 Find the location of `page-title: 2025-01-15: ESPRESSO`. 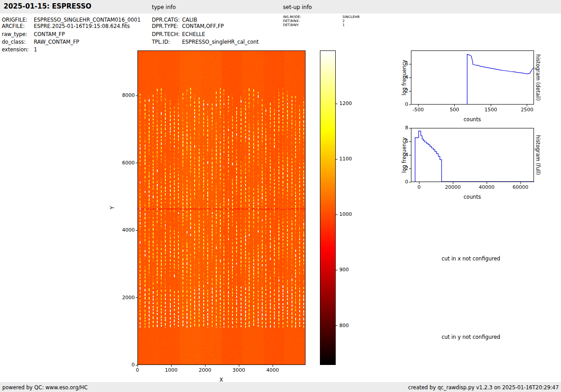

page-title: 2025-01-15: ESPRESSO is located at coordinates (48, 6).